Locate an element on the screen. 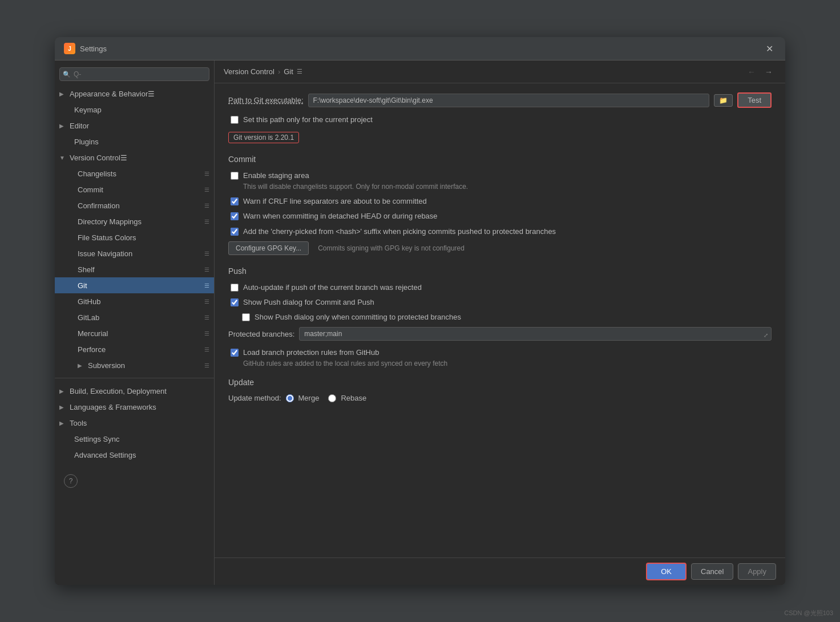 The width and height of the screenshot is (840, 622). sidebar-item-confirmation: Confirmation ☰ is located at coordinates (135, 205).